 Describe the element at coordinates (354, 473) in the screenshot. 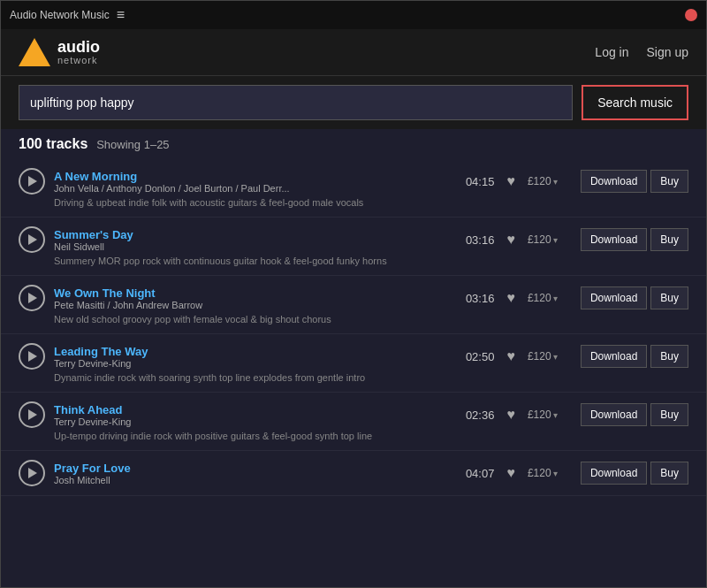

I see `track-row: Pray For Love Josh Mitchell 04:07 ♥ £120…` at that location.